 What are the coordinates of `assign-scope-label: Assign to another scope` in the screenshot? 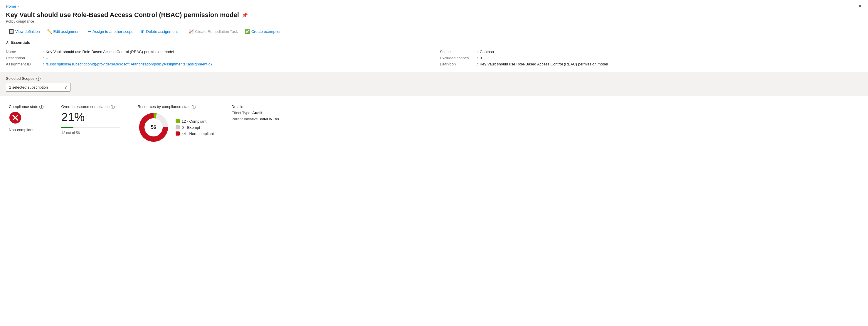 It's located at (113, 32).